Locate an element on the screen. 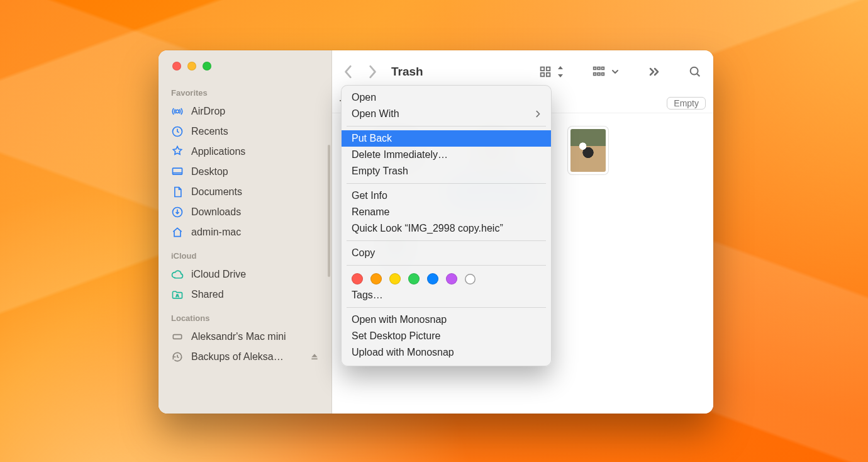  sidebar-item-downloads: Downloads is located at coordinates (245, 212).